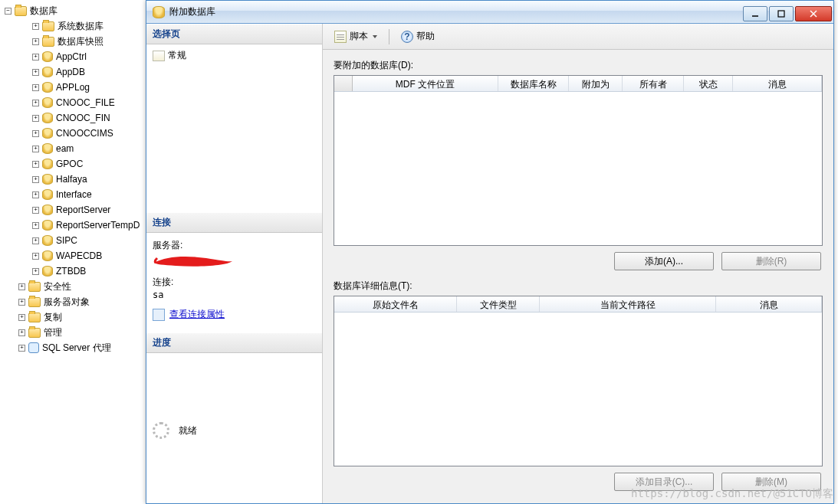 The image size is (838, 504). Describe the element at coordinates (769, 304) in the screenshot. I see `col-detail-message: 消息` at that location.